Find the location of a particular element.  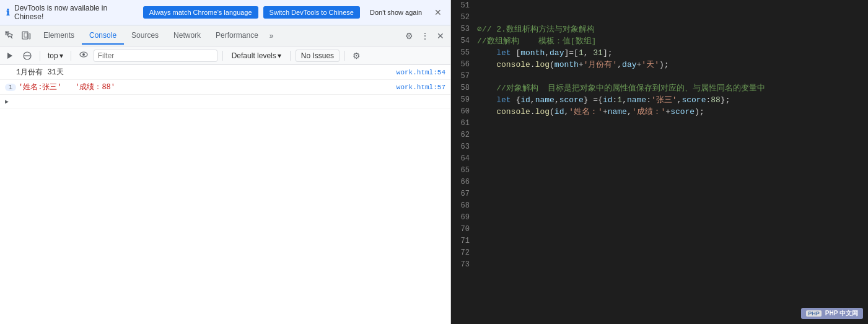

line-num-70: 70 is located at coordinates (464, 229).